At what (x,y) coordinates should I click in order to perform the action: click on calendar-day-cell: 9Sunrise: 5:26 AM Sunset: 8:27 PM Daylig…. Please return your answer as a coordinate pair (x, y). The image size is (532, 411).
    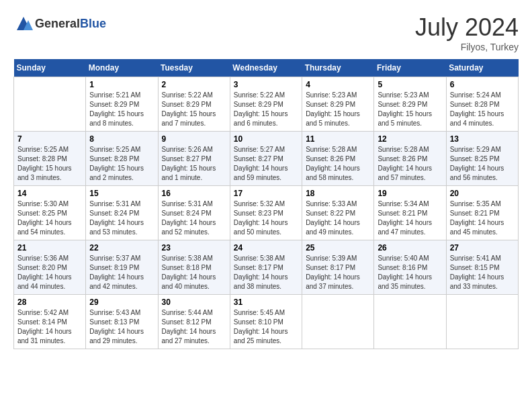
    Looking at the image, I should click on (193, 158).